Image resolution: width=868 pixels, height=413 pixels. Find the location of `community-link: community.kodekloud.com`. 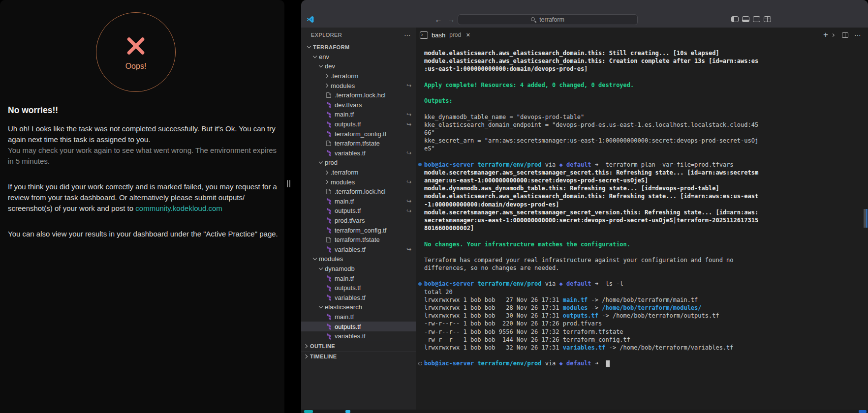

community-link: community.kodekloud.com is located at coordinates (179, 208).